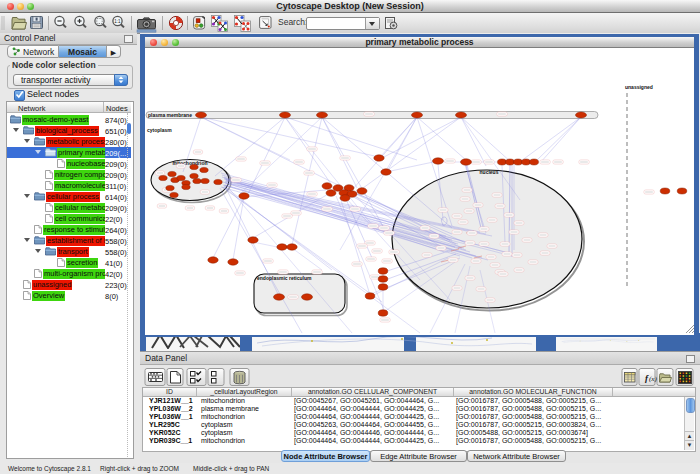 This screenshot has height=474, width=700. I want to click on svg-text: endoplasmic reticulum, so click(284, 278).